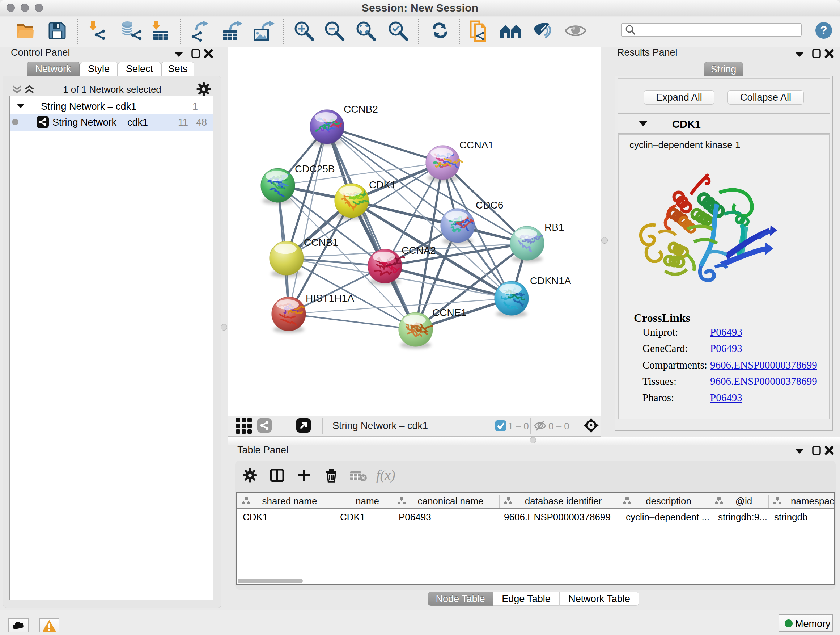 The height and width of the screenshot is (635, 840). Describe the element at coordinates (551, 281) in the screenshot. I see `svg-text: CDKN1A` at that location.